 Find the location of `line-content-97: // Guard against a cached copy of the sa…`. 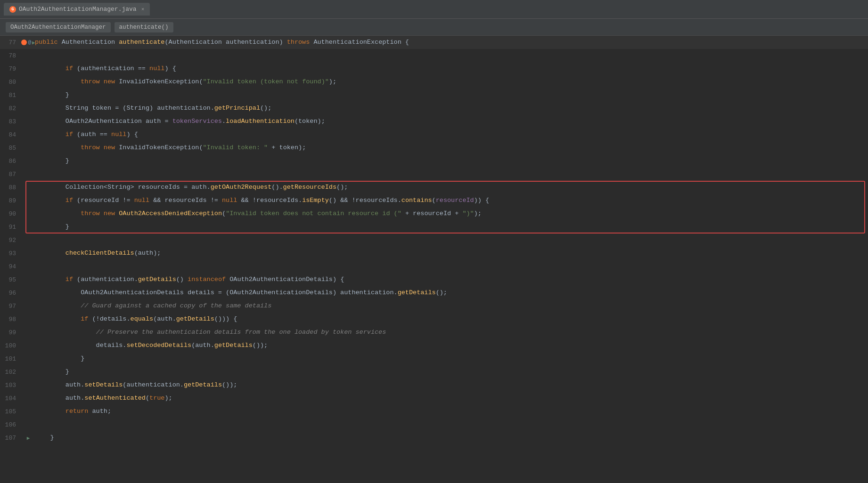

line-content-97: // Guard against a cached copy of the sa… is located at coordinates (450, 306).